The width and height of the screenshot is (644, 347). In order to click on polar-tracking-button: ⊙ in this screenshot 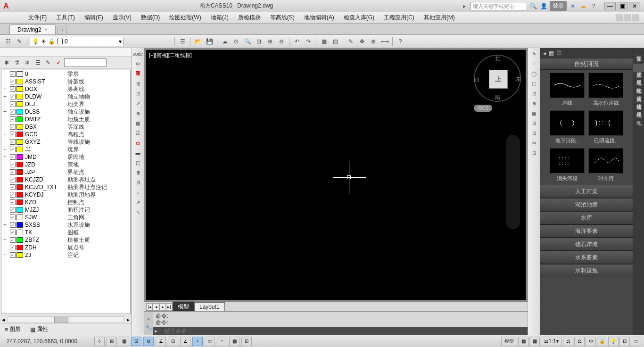, I will do `click(149, 341)`.